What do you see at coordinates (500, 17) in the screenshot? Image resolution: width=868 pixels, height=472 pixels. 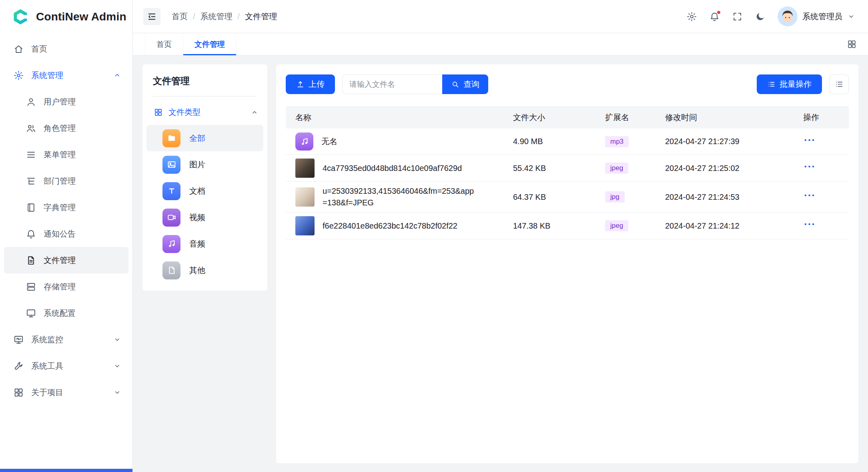 I see `topbar: 首页 / 系统管理 / 文件管理` at bounding box center [500, 17].